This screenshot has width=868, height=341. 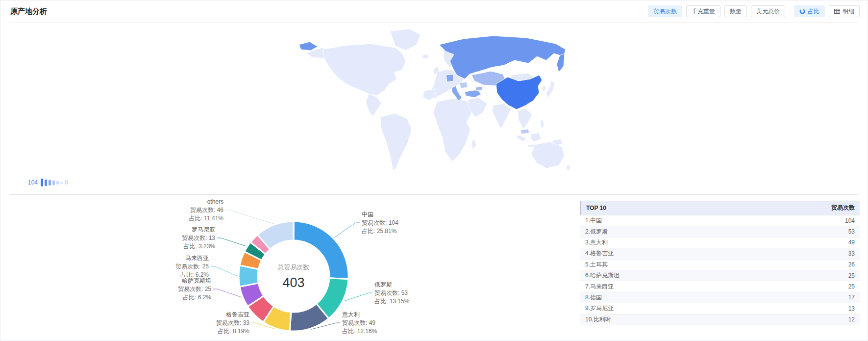 What do you see at coordinates (812, 232) in the screenshot?
I see `table-cell-value: 53` at bounding box center [812, 232].